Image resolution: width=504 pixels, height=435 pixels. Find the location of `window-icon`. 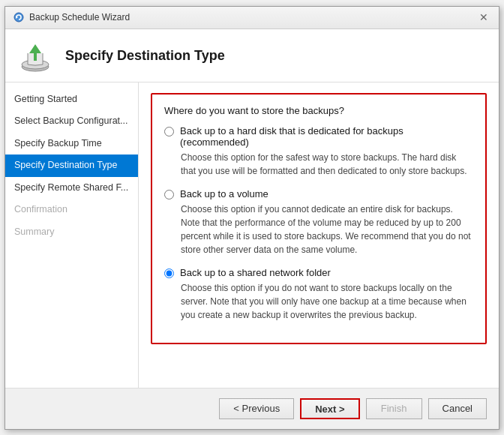

window-icon is located at coordinates (19, 17).